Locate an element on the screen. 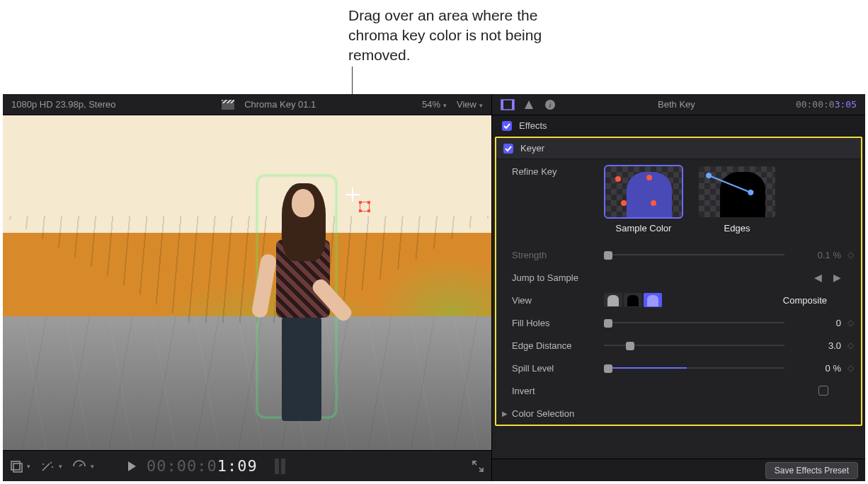 Image resolution: width=868 pixels, height=484 pixels. color-selection-row: ▶ Color Selection is located at coordinates (678, 413).